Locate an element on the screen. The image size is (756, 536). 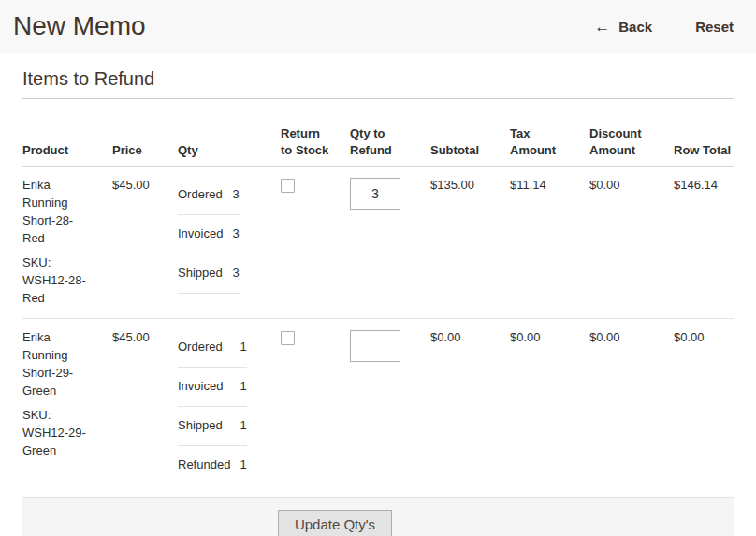
product-name: Erika Running Short-28-Red is located at coordinates (59, 211).